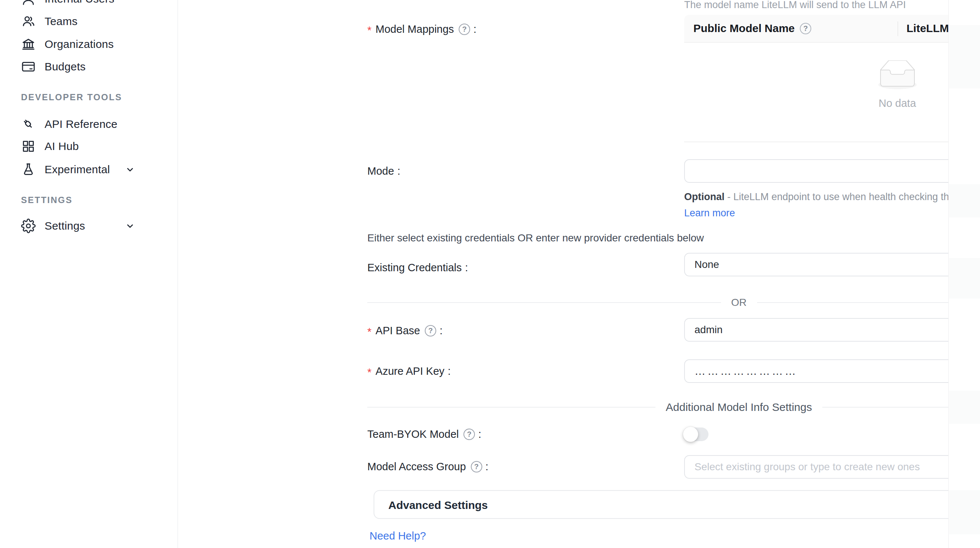 The image size is (980, 548). I want to click on user-icon, so click(28, 3).